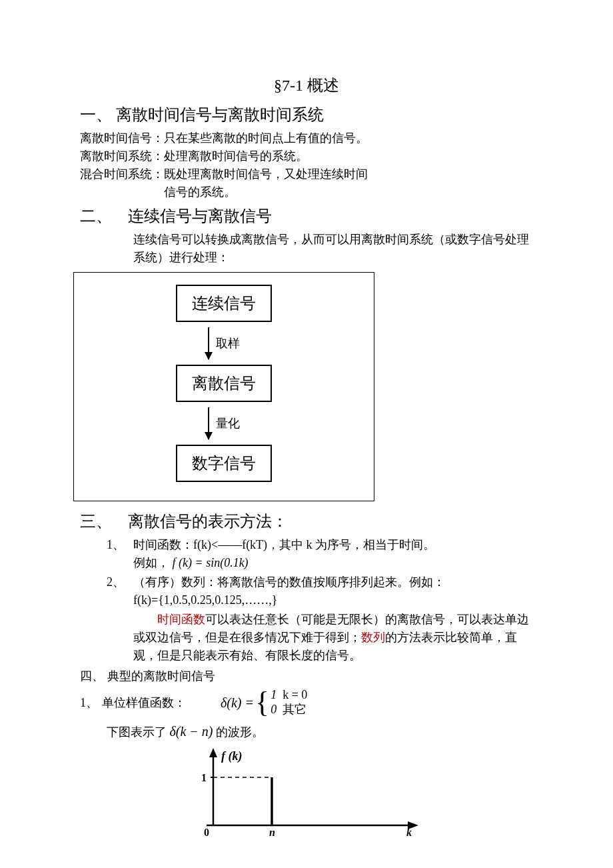 The image size is (613, 868). What do you see at coordinates (348, 156) in the screenshot?
I see `def2-text: 处理离散时间信号的系统。` at bounding box center [348, 156].